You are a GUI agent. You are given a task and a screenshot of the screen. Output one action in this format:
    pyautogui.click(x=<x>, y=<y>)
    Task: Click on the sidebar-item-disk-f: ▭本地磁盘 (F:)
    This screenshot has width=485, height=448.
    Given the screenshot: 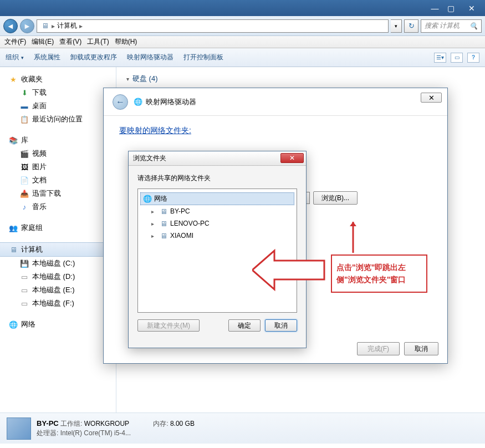 What is the action you would take?
    pyautogui.click(x=58, y=303)
    